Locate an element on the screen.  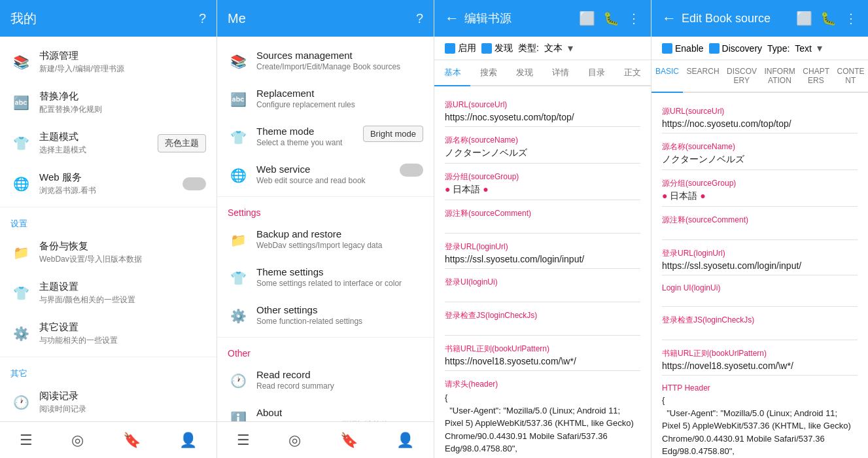
panel4-back-icon: ← is located at coordinates (669, 18).